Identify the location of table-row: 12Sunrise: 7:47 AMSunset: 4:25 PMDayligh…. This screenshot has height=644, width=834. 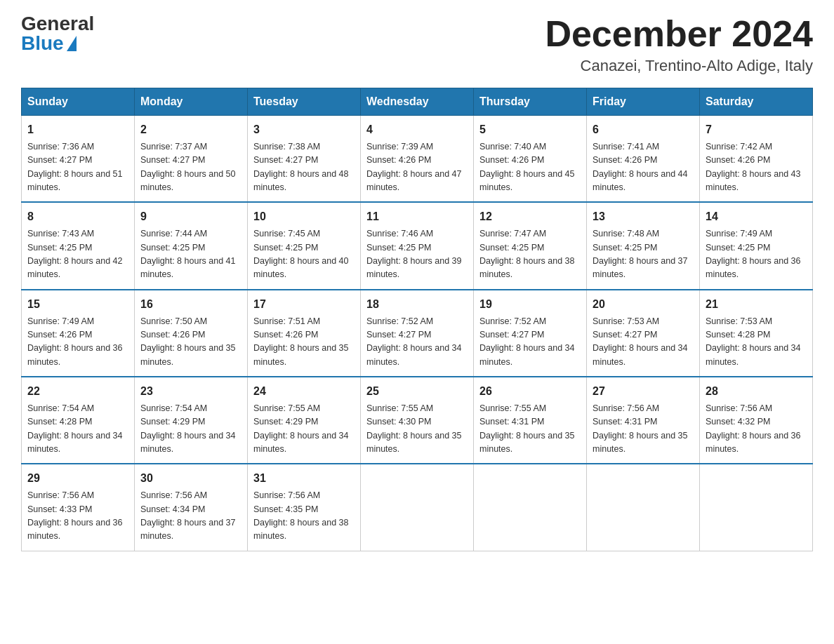
(531, 246).